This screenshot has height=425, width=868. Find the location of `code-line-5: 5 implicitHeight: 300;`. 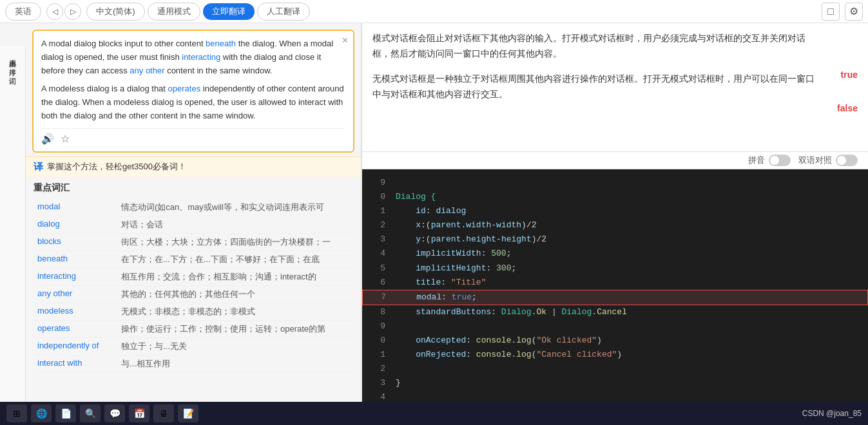

code-line-5: 5 implicitHeight: 300; is located at coordinates (615, 269).